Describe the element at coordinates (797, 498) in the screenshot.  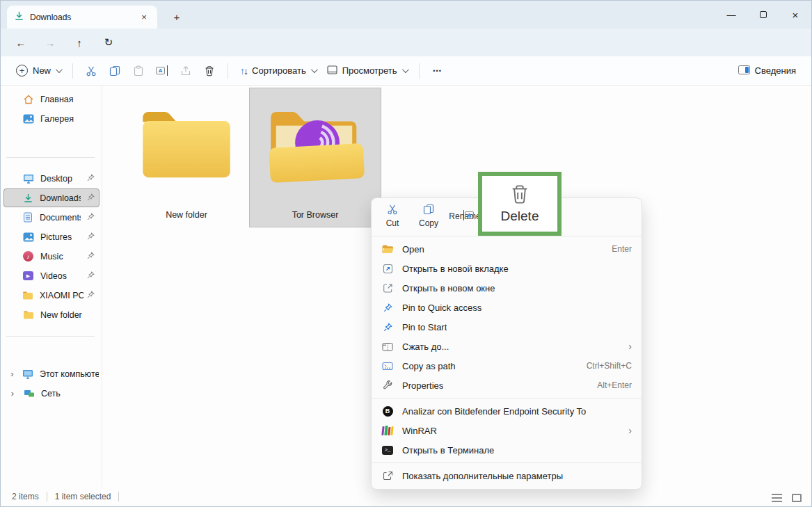
I see `thumbnail-view-icon` at that location.